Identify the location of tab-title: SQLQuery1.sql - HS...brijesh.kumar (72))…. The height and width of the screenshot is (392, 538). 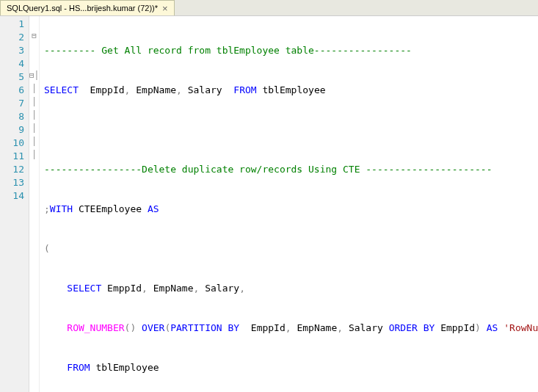
(82, 8).